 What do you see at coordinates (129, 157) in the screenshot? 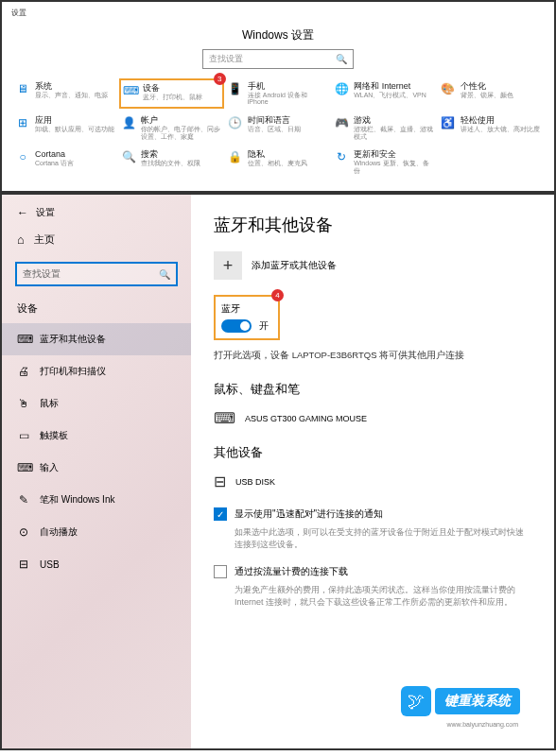
I see `search-tile-icon: 🔍` at bounding box center [129, 157].